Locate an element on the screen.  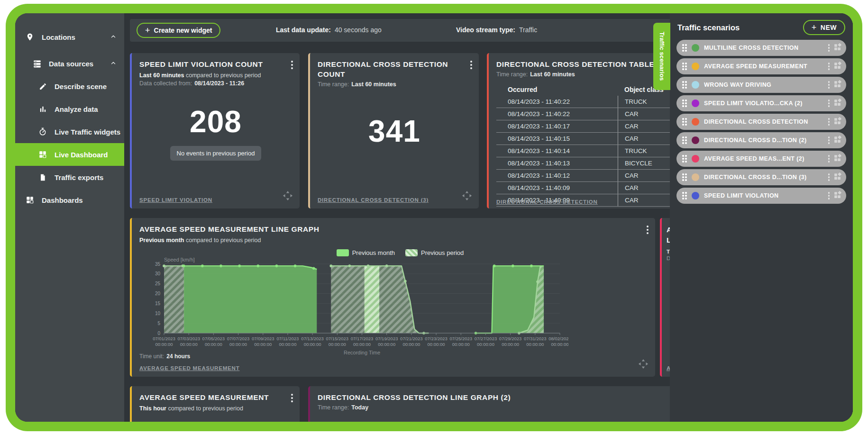
no-events-badge: No events in previous period is located at coordinates (216, 154).